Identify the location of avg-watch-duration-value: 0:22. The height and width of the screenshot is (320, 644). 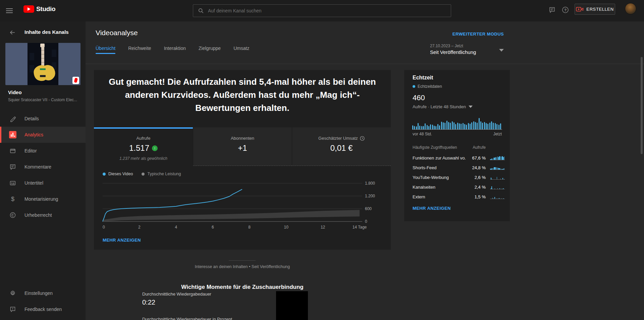
(149, 302).